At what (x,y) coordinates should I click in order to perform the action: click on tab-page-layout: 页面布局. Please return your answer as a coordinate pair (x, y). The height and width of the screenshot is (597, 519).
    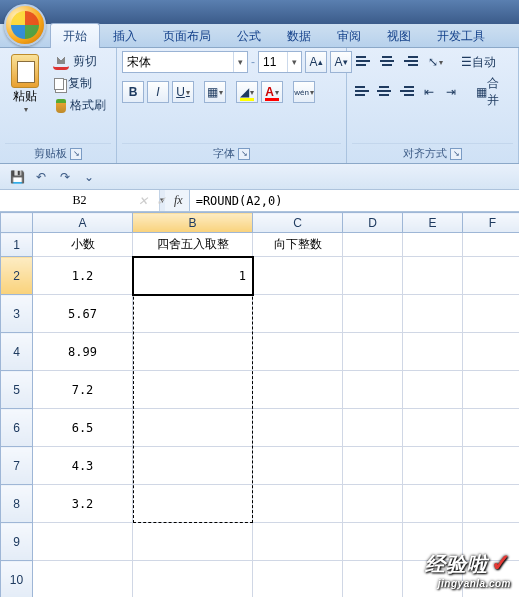
    Looking at the image, I should click on (187, 36).